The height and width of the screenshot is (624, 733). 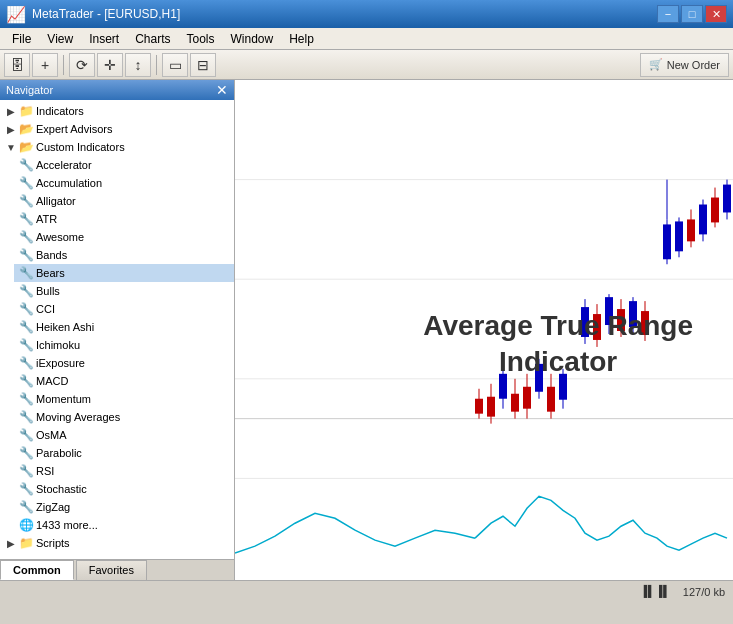 What do you see at coordinates (117, 90) in the screenshot?
I see `navigator-header: Navigator ✕` at bounding box center [117, 90].